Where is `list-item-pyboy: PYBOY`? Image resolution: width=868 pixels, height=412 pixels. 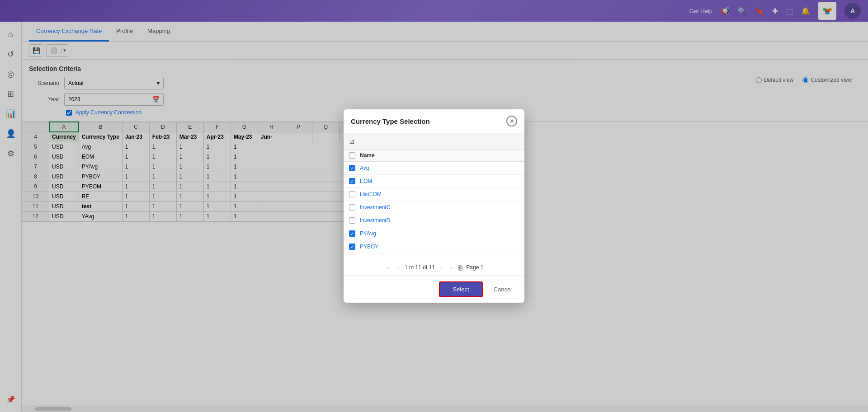 list-item-pyboy: PYBOY is located at coordinates (434, 247).